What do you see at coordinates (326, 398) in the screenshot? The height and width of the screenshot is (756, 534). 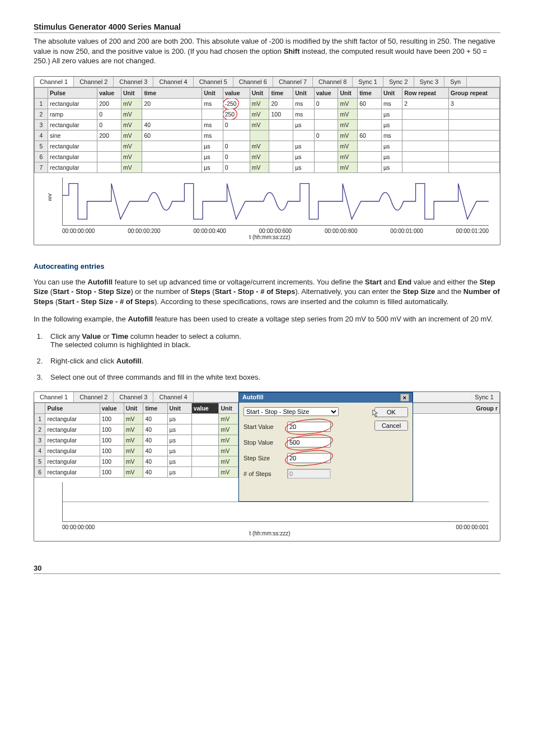 I see `autofill-titlebar: Autofill ×` at bounding box center [326, 398].